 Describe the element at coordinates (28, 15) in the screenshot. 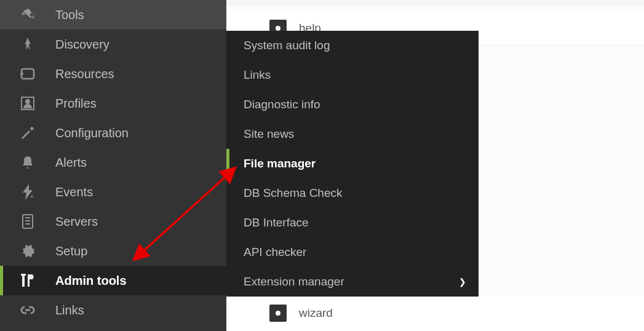

I see `tools-icon` at that location.